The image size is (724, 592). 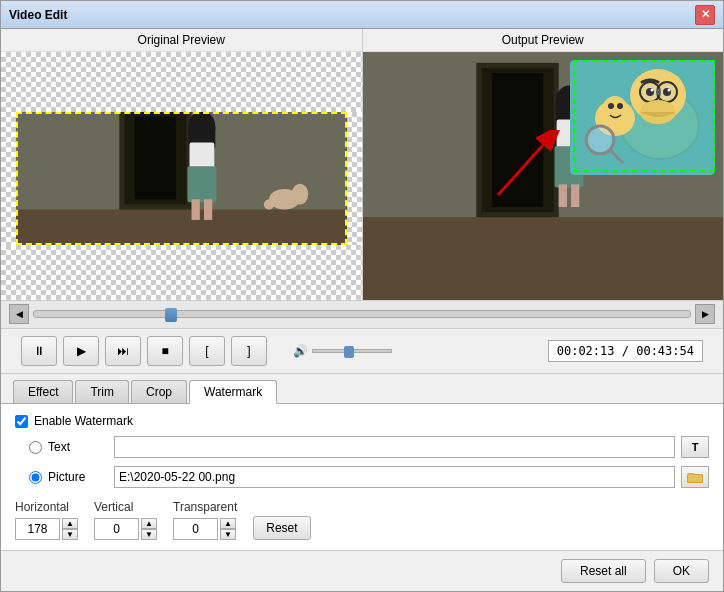 What do you see at coordinates (369, 477) in the screenshot?
I see `picture-row: Picture` at bounding box center [369, 477].